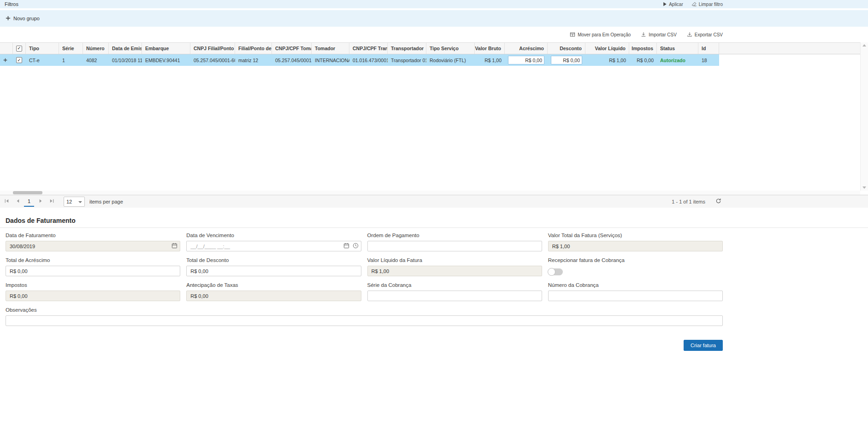 The image size is (868, 425). What do you see at coordinates (93, 292) in the screenshot?
I see `field-impostos: Impostos` at bounding box center [93, 292].